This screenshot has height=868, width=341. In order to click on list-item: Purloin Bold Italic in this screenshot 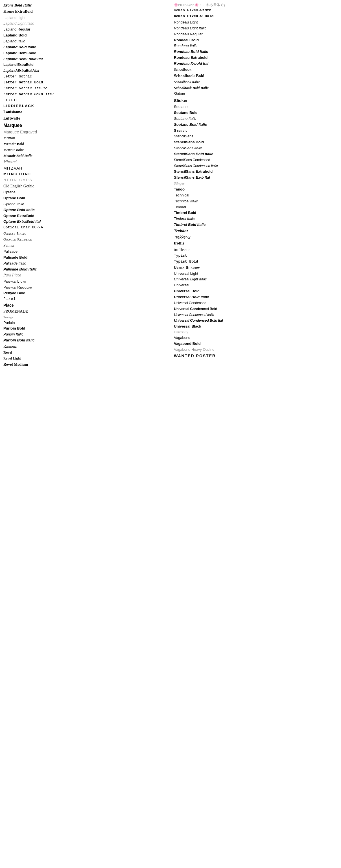, I will do `click(85, 340)`.